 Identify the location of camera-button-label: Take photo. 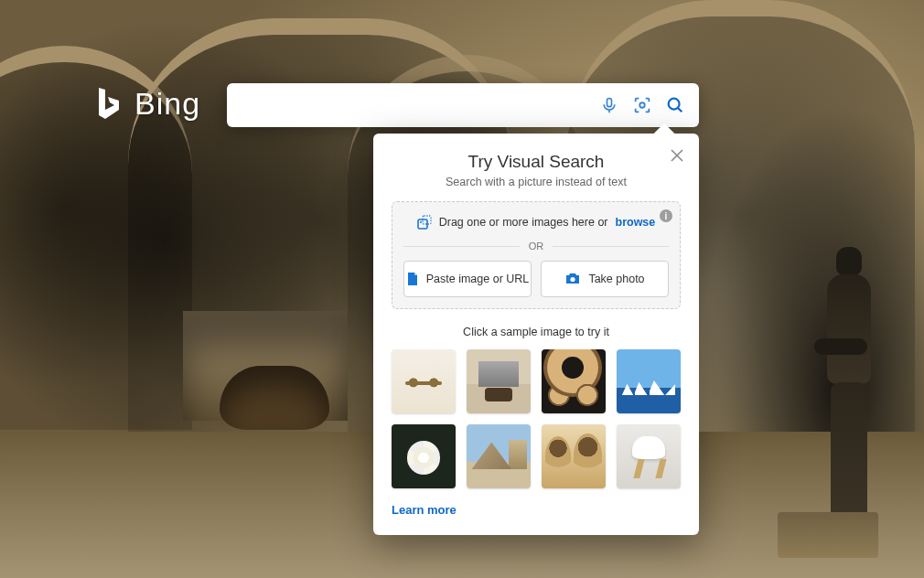
(617, 279).